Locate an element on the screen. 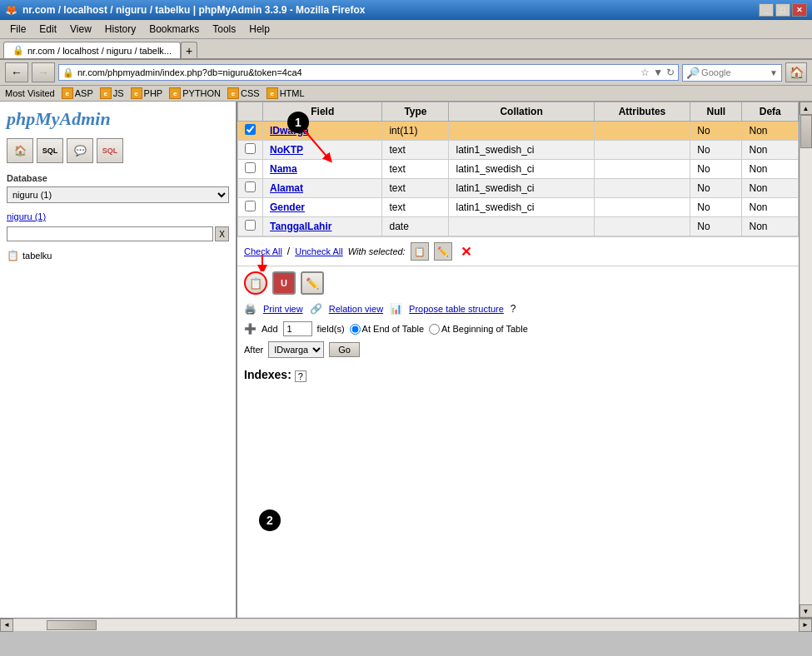 The width and height of the screenshot is (812, 656). print-view-link: Print view is located at coordinates (283, 309).